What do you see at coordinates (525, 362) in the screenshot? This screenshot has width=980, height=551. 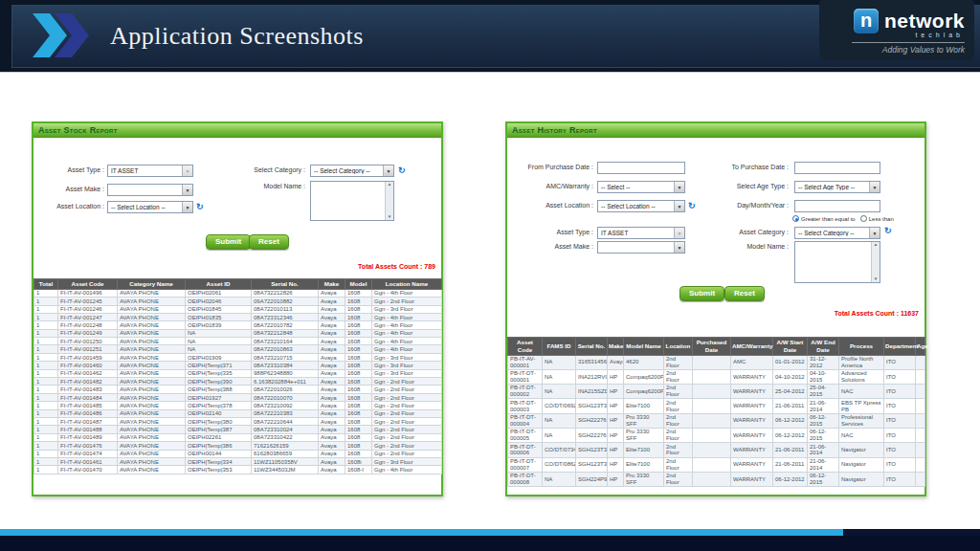 I see `table-cell: PB-IT-AV-000001` at bounding box center [525, 362].